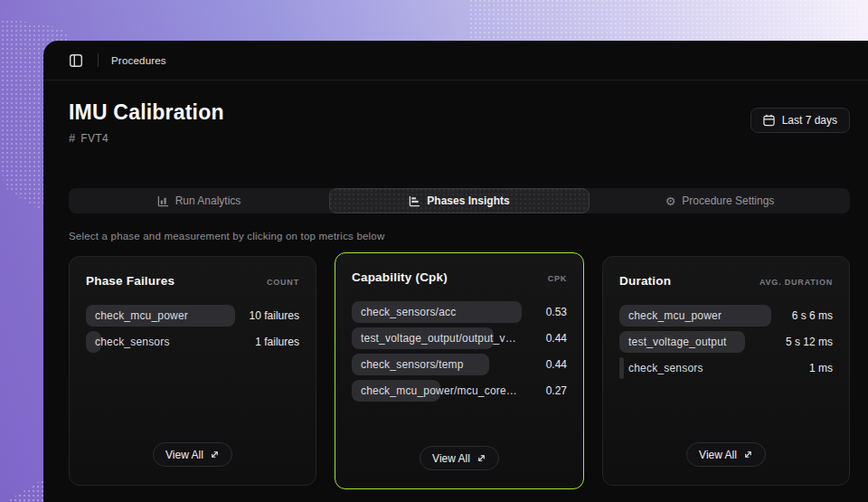 The height and width of the screenshot is (502, 868). What do you see at coordinates (72, 137) in the screenshot?
I see `hash-icon: #` at bounding box center [72, 137].